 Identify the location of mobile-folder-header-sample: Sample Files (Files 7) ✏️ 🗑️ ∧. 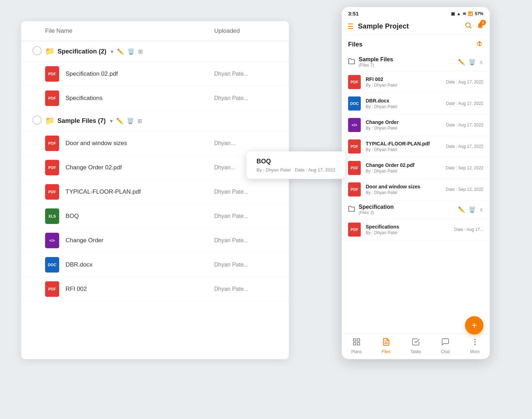
(416, 62).